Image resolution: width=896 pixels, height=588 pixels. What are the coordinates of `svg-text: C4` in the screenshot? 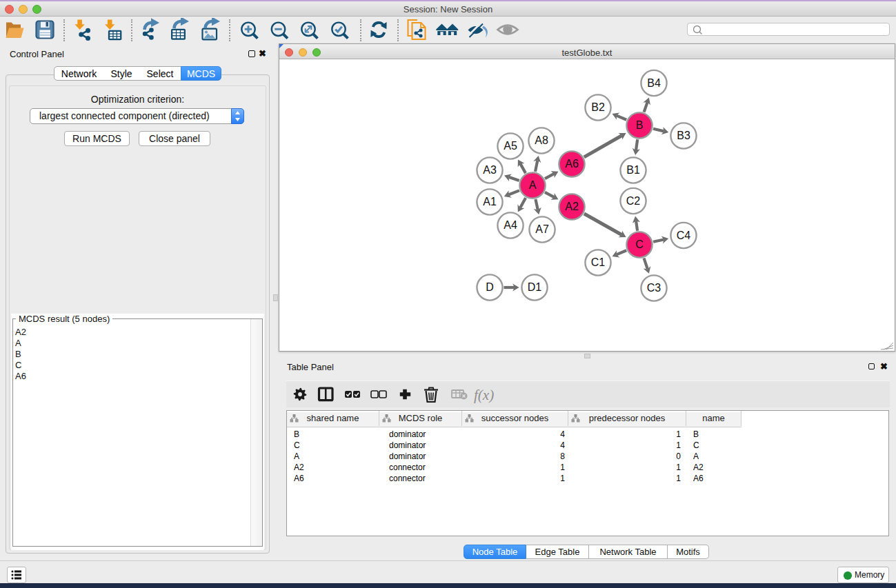 It's located at (684, 236).